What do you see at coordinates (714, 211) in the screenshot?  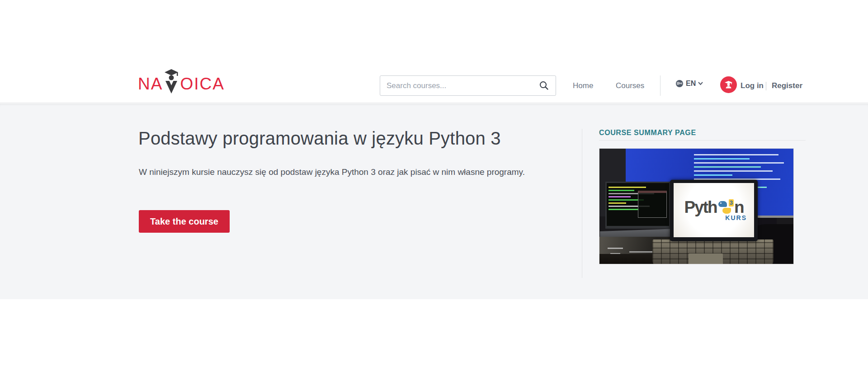 I see `photo-center-laptop: Pyth 3 n KURS` at bounding box center [714, 211].